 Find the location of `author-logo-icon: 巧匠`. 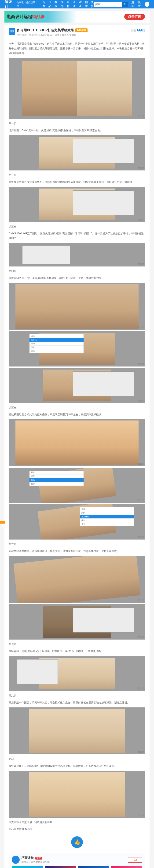

author-logo-icon: 巧匠 is located at coordinates (12, 32).